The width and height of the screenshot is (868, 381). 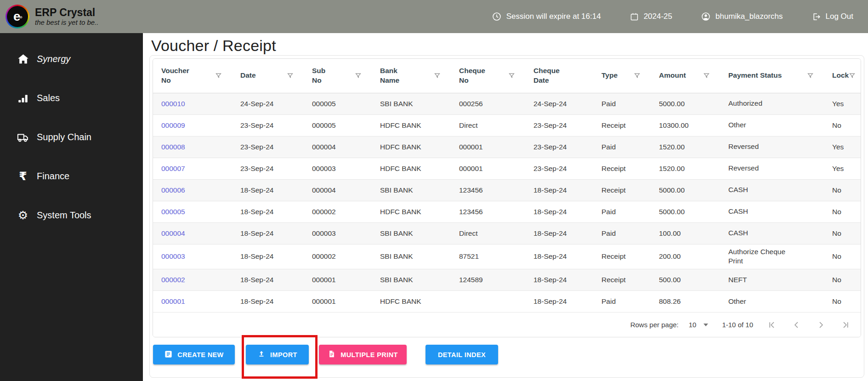 I want to click on cell-voucher-no: 000005, so click(x=193, y=211).